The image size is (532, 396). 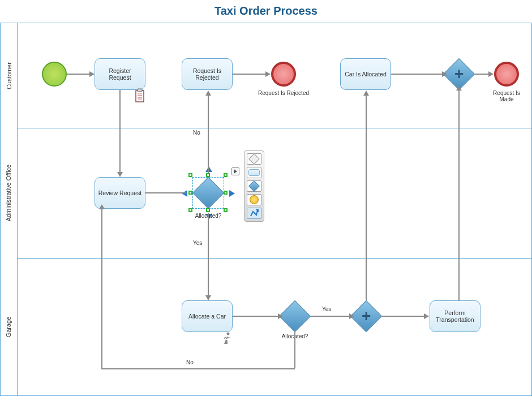 What do you see at coordinates (235, 171) in the screenshot?
I see `play-button` at bounding box center [235, 171].